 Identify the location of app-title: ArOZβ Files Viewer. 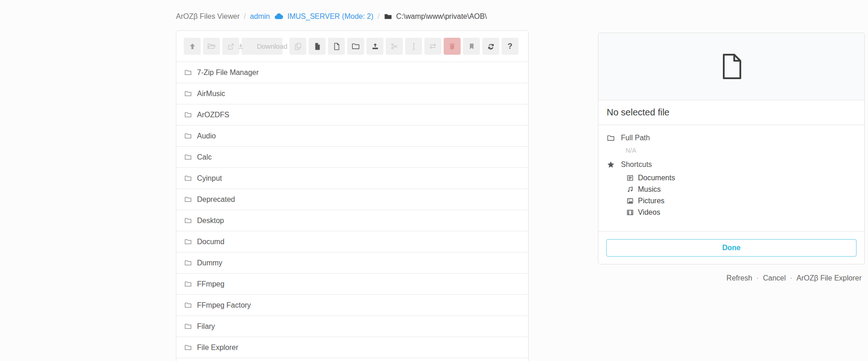
(208, 17).